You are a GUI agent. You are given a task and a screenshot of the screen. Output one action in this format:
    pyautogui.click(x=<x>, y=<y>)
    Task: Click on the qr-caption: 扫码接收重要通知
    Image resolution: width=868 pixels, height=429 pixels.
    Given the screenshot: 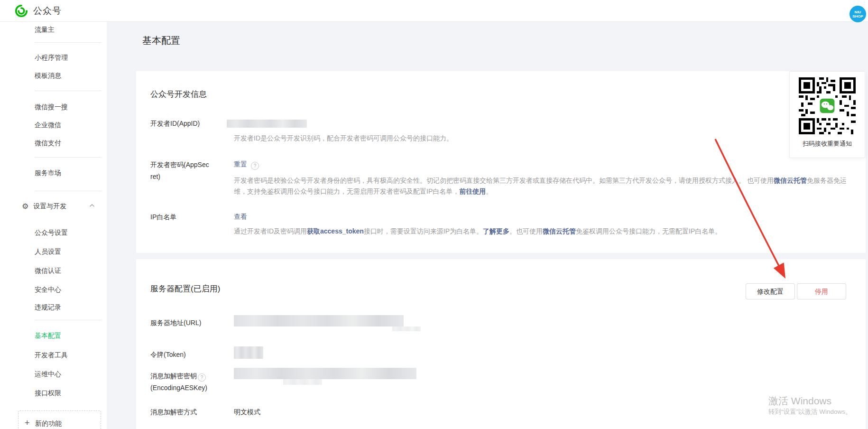 What is the action you would take?
    pyautogui.click(x=827, y=144)
    